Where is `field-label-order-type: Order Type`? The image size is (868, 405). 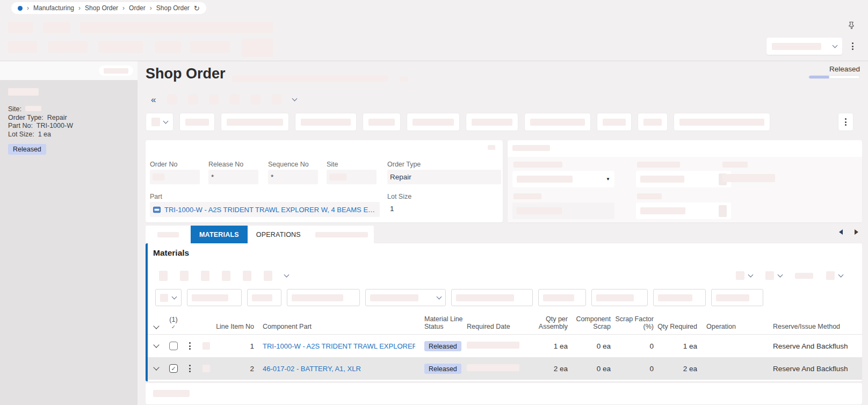
field-label-order-type: Order Type is located at coordinates (404, 164).